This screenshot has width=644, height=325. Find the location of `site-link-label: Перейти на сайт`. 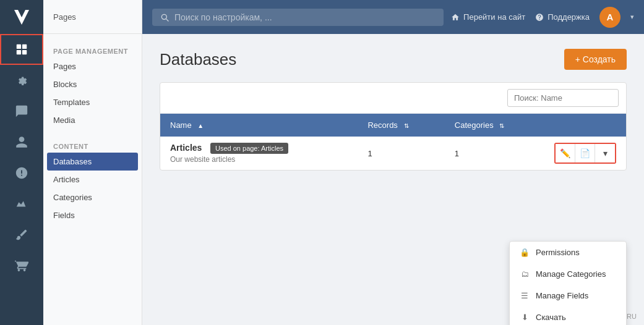

site-link-label: Перейти на сайт is located at coordinates (494, 17).